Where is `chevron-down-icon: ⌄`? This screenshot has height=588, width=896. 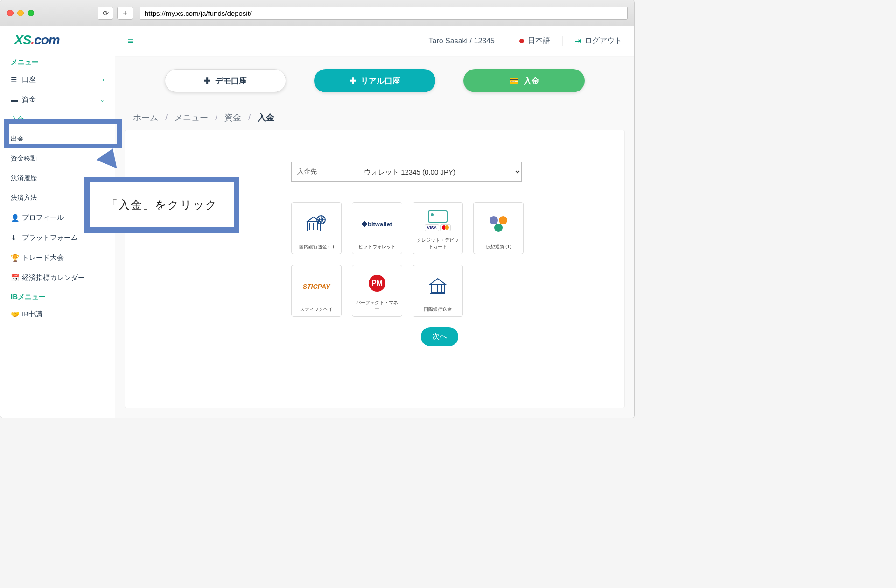
chevron-down-icon: ⌄ is located at coordinates (102, 100).